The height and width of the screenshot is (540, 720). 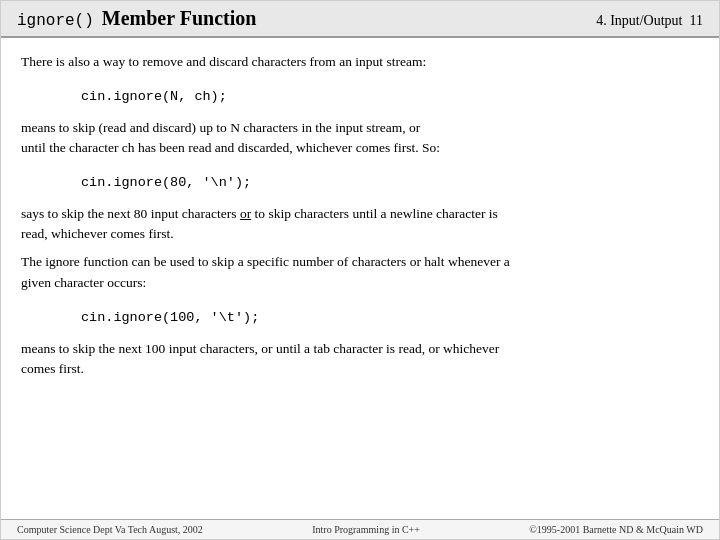 I want to click on footer-right: ©1995-2001 Barnette ND & McQuain WD, so click(x=616, y=530).